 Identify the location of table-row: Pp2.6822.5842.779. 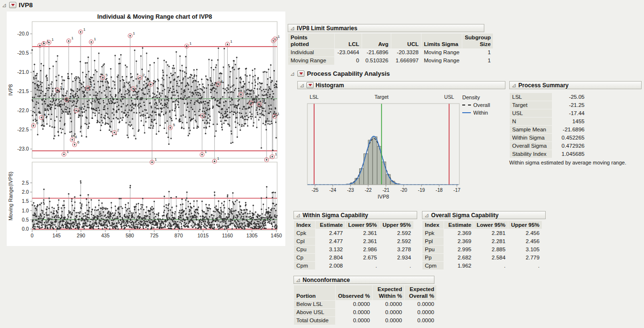
(482, 258).